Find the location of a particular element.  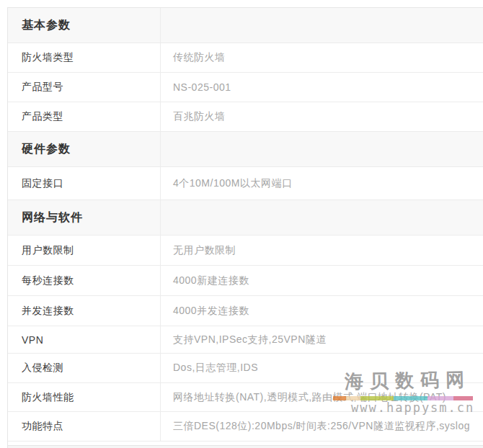

row-label: 并发连接数 is located at coordinates (84, 311).